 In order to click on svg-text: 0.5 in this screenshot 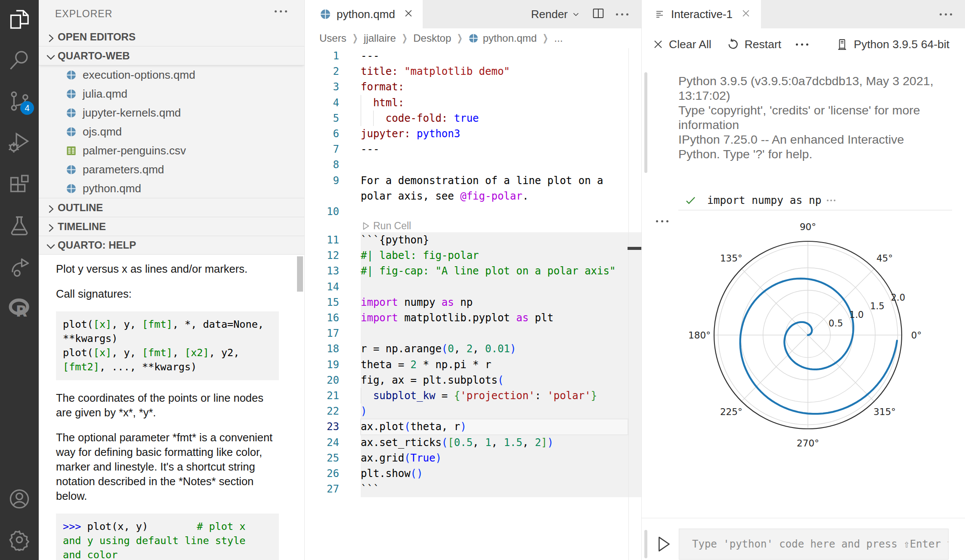, I will do `click(836, 323)`.